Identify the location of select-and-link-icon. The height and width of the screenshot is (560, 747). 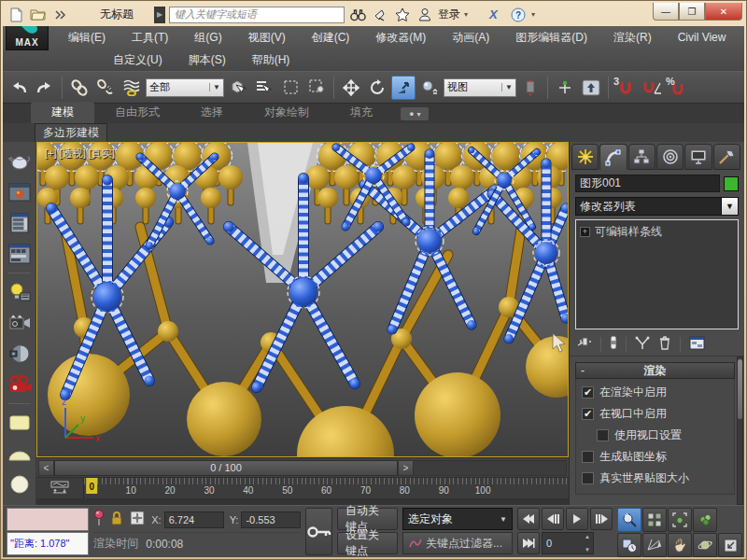
(79, 88).